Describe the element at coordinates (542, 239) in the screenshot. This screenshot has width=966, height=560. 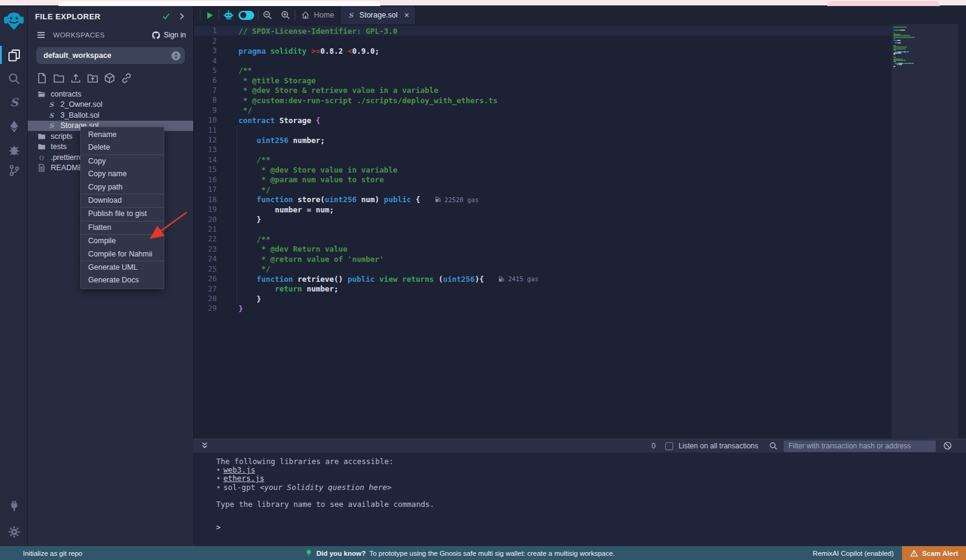
I see `code-line: 22 /**` at that location.